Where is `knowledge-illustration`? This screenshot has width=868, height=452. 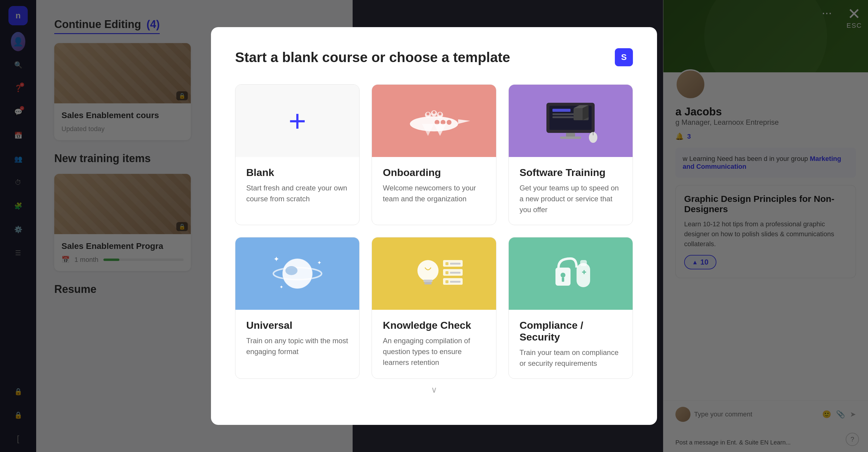
knowledge-illustration is located at coordinates (434, 273).